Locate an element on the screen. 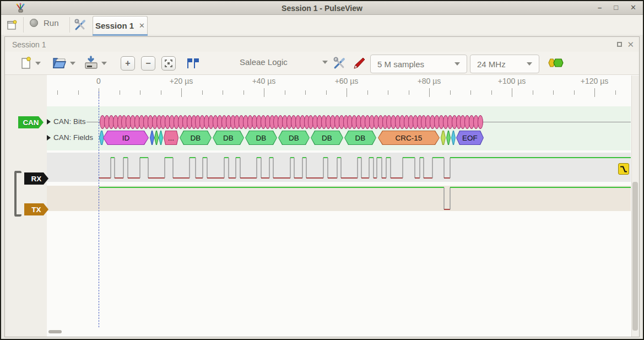 Image resolution: width=644 pixels, height=340 pixels. device-label: Saleae Logic is located at coordinates (263, 62).